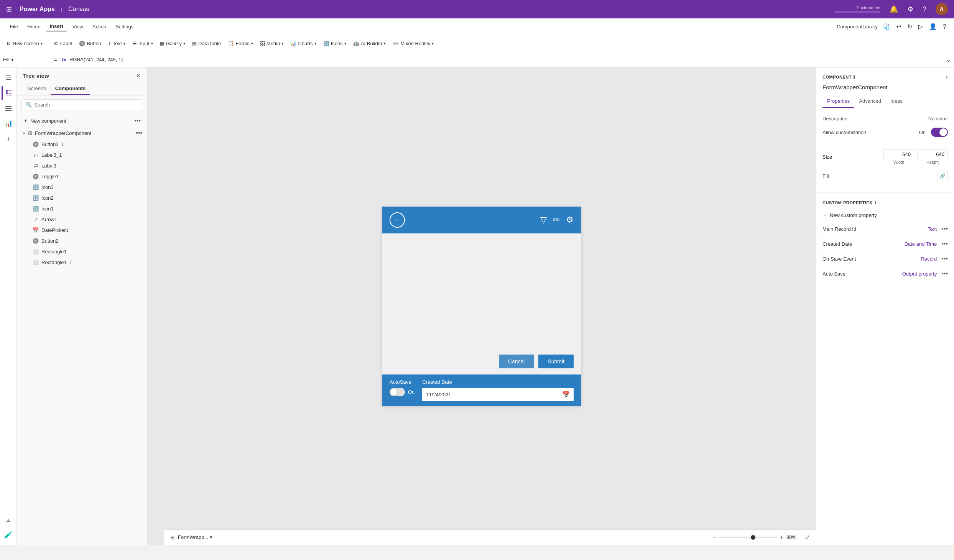  Describe the element at coordinates (838, 101) in the screenshot. I see `tab-properties: Properties` at that location.